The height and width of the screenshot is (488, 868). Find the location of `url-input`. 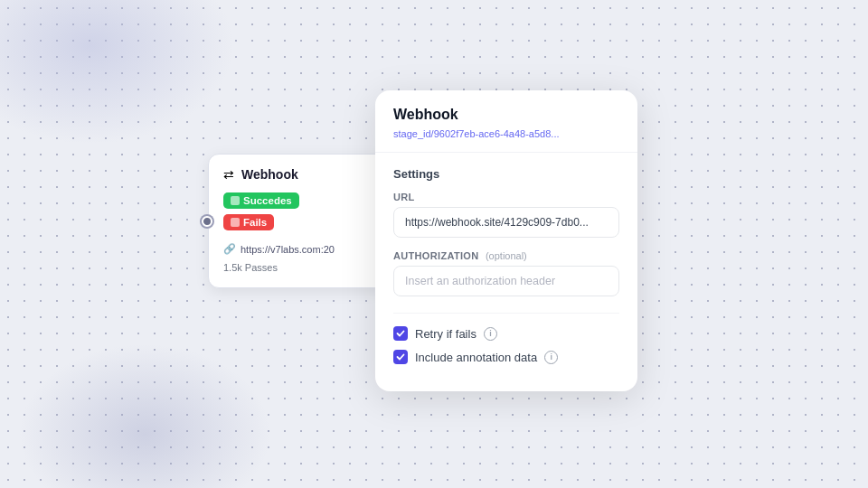

url-input is located at coordinates (506, 222).